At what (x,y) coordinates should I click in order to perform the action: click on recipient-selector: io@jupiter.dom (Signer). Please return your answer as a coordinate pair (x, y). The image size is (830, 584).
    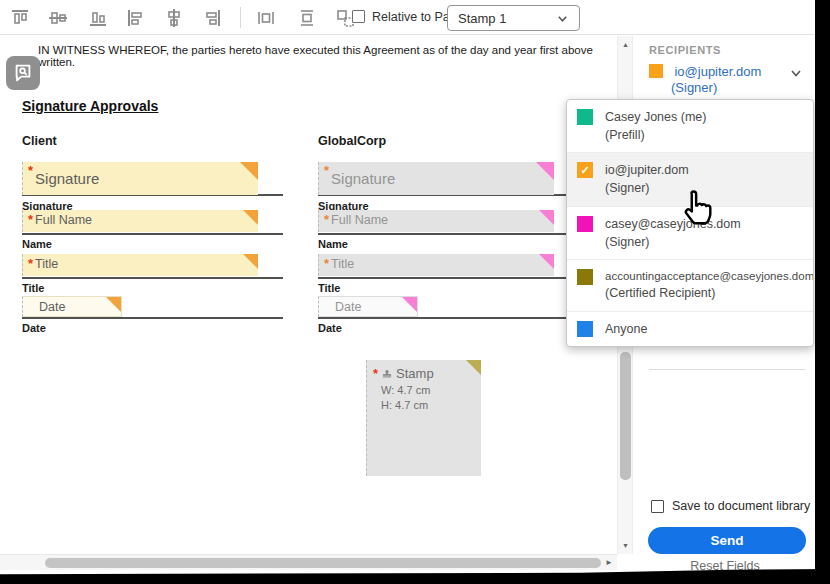
    Looking at the image, I should click on (729, 78).